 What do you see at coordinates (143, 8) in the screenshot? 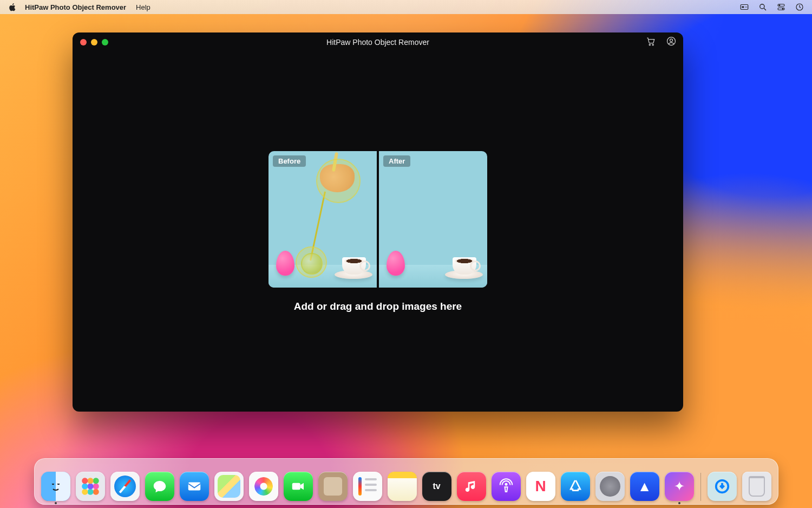
I see `menu-item-help: Help` at bounding box center [143, 8].